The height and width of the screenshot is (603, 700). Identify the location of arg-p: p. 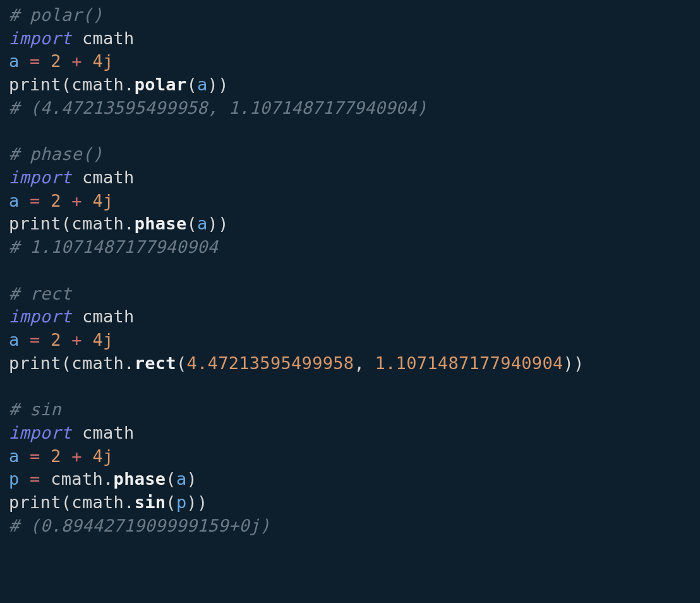
(182, 502).